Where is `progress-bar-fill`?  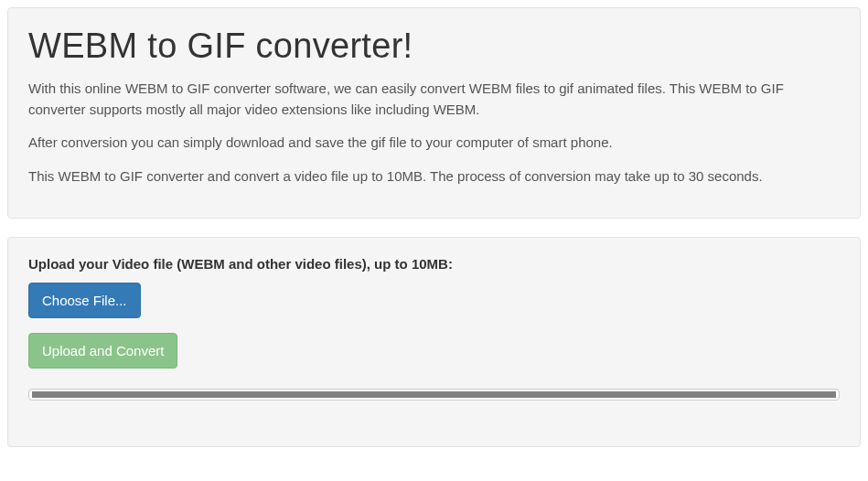 progress-bar-fill is located at coordinates (434, 395).